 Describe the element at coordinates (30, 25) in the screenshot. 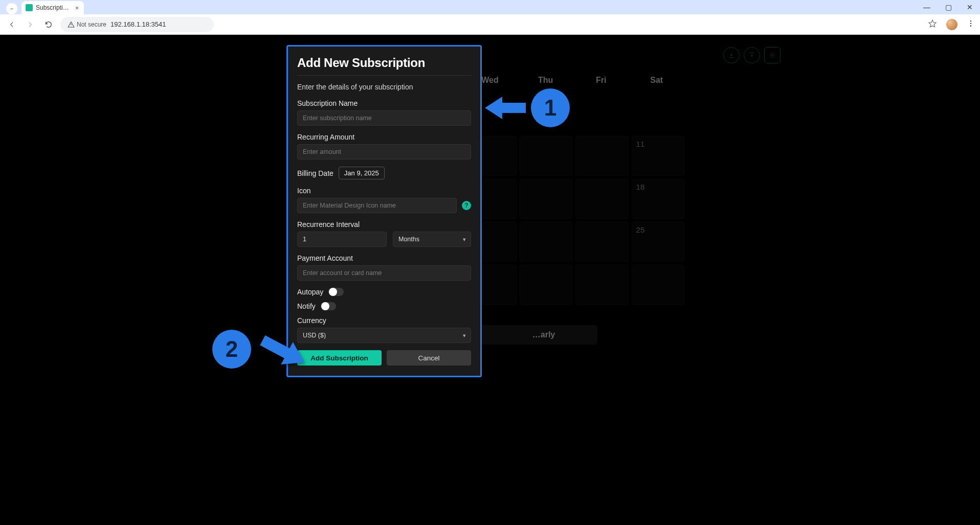

I see `forward-button` at that location.